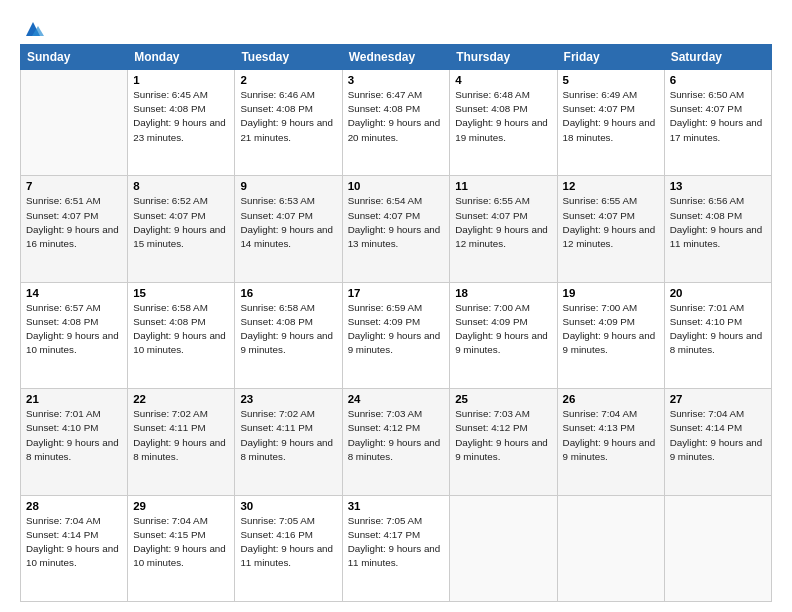 The height and width of the screenshot is (612, 792). What do you see at coordinates (718, 222) in the screenshot?
I see `day-info: Sunrise: 6:56 AMSunset: 4:08 PMDaylight:…` at bounding box center [718, 222].